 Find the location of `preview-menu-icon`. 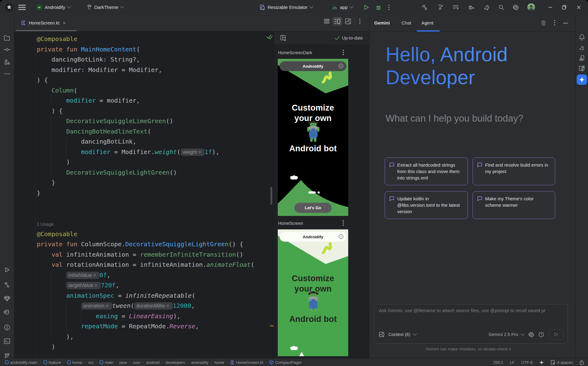

preview-menu-icon is located at coordinates (343, 53).